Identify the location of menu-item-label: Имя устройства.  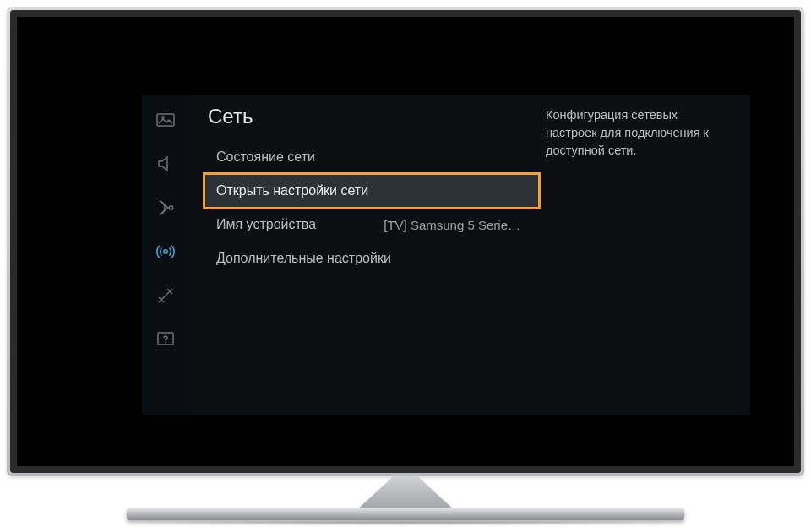
(266, 225).